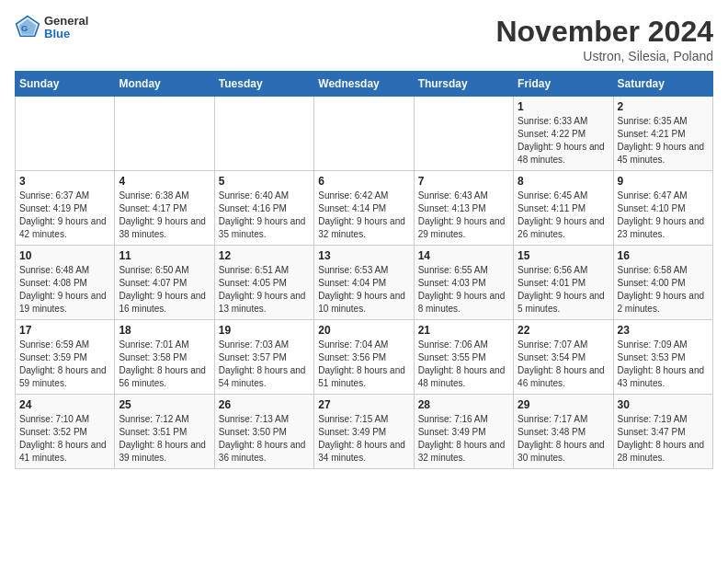 The width and height of the screenshot is (728, 563). What do you see at coordinates (66, 34) in the screenshot?
I see `logo-blue: Blue` at bounding box center [66, 34].